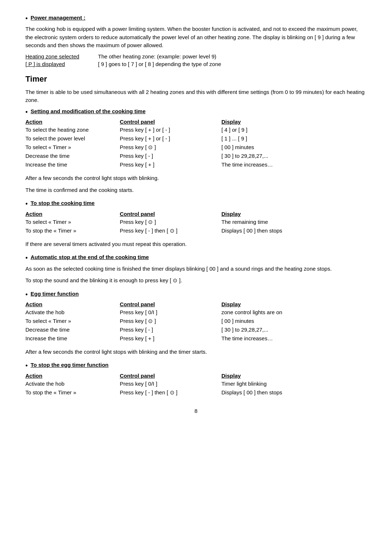 The image size is (392, 554). I want to click on auto-stop-para2: To stop the sound and the blinking it is…, so click(196, 281).